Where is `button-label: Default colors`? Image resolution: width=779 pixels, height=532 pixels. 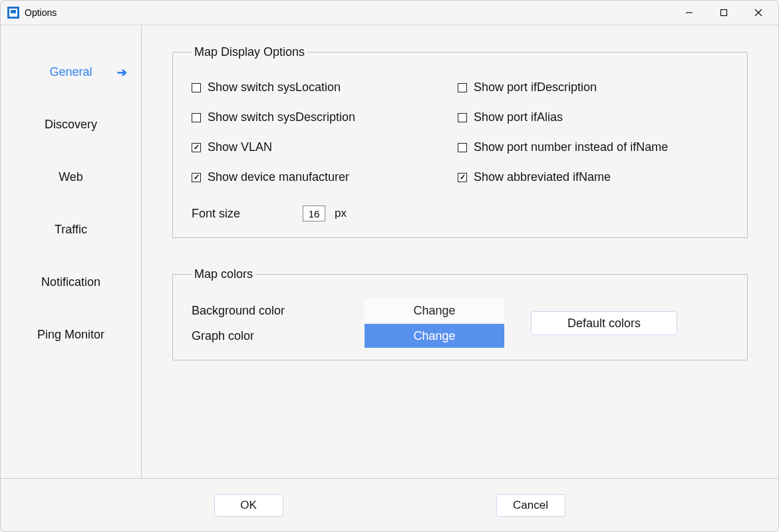
button-label: Default colors is located at coordinates (604, 323).